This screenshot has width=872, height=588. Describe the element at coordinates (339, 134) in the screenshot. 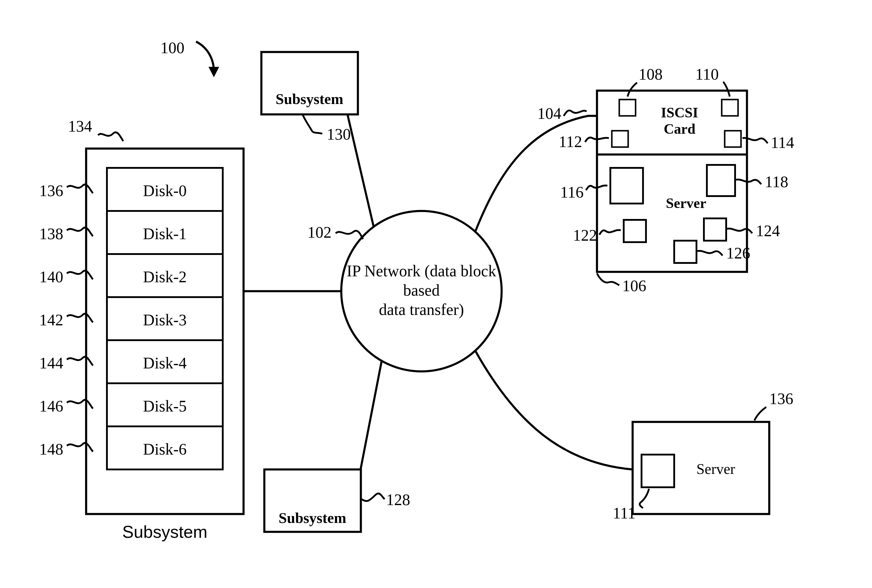

I see `subsystem-top-ref: 130` at that location.